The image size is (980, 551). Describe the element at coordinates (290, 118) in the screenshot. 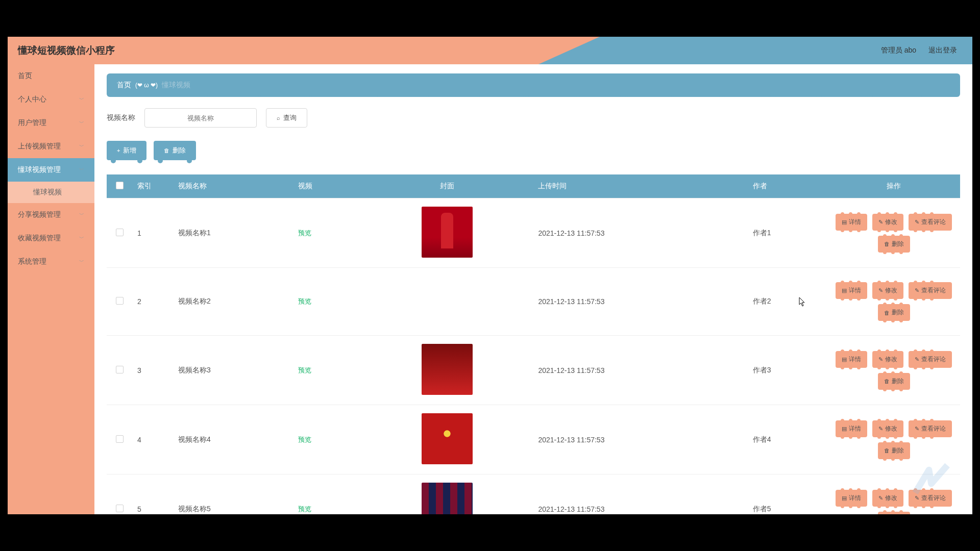

I see `search-button-label: 查询` at that location.